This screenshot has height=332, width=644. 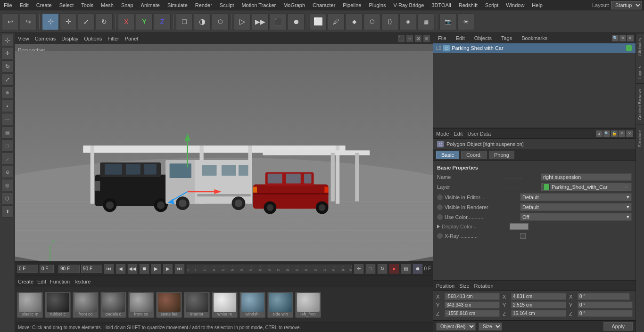 I want to click on menu-tools: Tools, so click(x=87, y=5).